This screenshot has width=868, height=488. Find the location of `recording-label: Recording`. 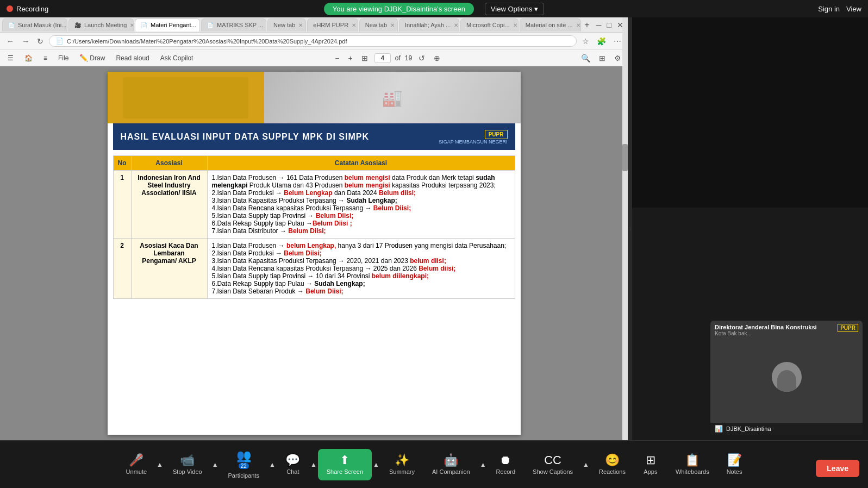

recording-label: Recording is located at coordinates (33, 9).